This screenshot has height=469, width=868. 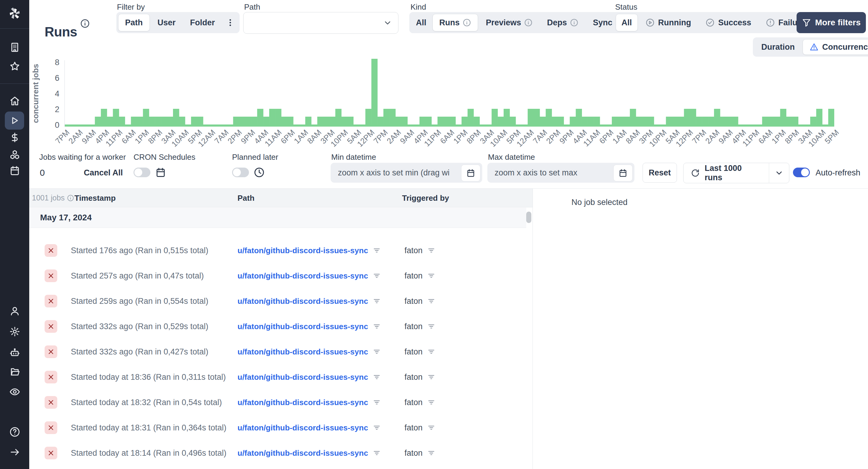 What do you see at coordinates (450, 93) in the screenshot?
I see `concurrency-chart` at bounding box center [450, 93].